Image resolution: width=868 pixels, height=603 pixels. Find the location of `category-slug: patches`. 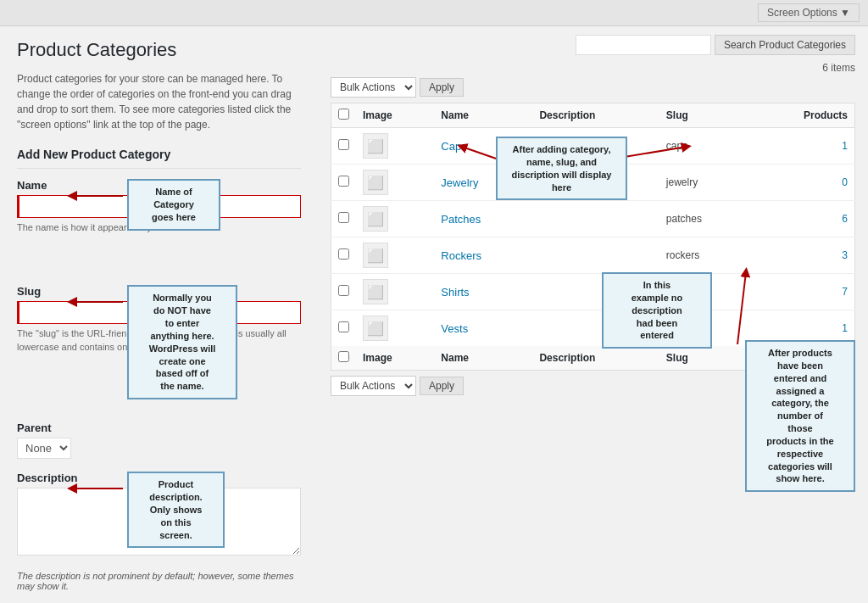

category-slug: patches is located at coordinates (704, 219).